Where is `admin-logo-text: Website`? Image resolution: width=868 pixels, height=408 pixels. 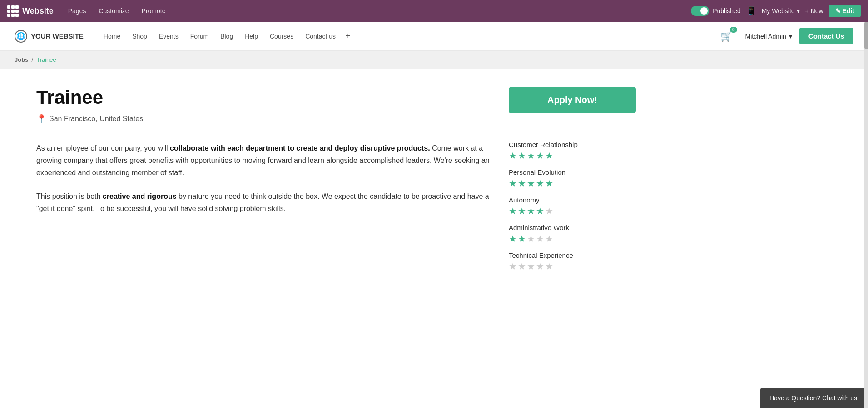
admin-logo-text: Website is located at coordinates (38, 11).